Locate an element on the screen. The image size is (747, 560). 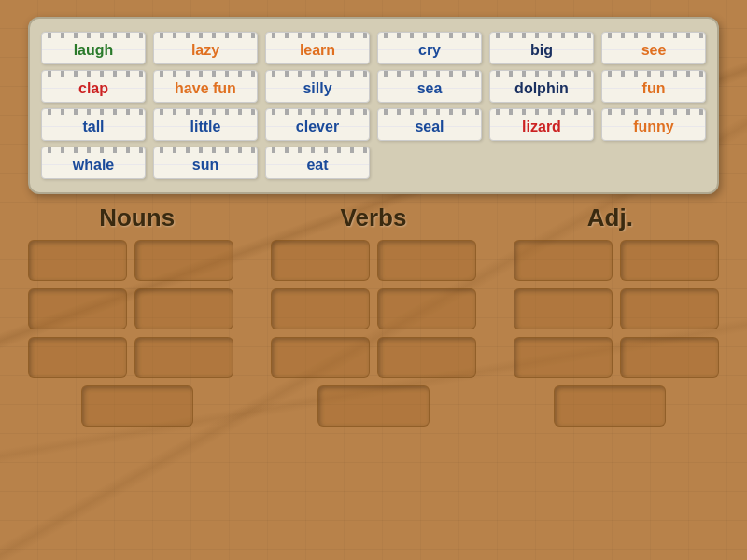
word-card-seal: seal is located at coordinates (430, 125).